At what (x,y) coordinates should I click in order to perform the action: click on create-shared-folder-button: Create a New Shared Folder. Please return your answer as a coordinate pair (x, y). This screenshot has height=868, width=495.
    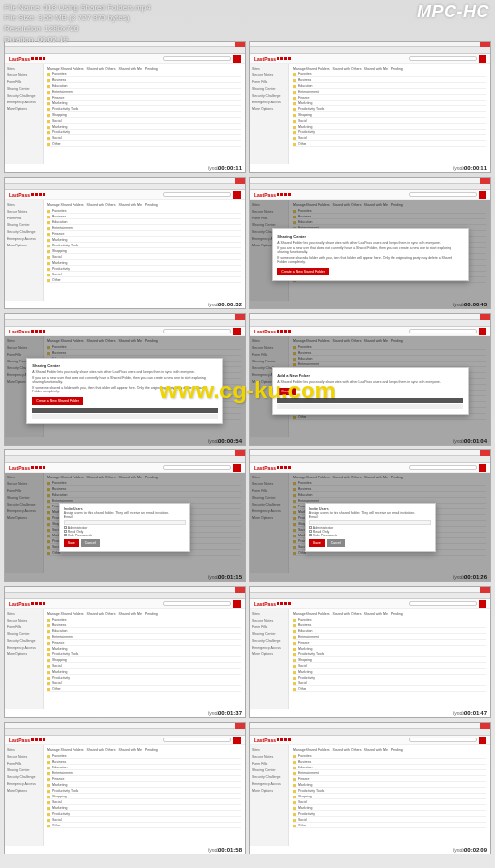
    Looking at the image, I should click on (304, 272).